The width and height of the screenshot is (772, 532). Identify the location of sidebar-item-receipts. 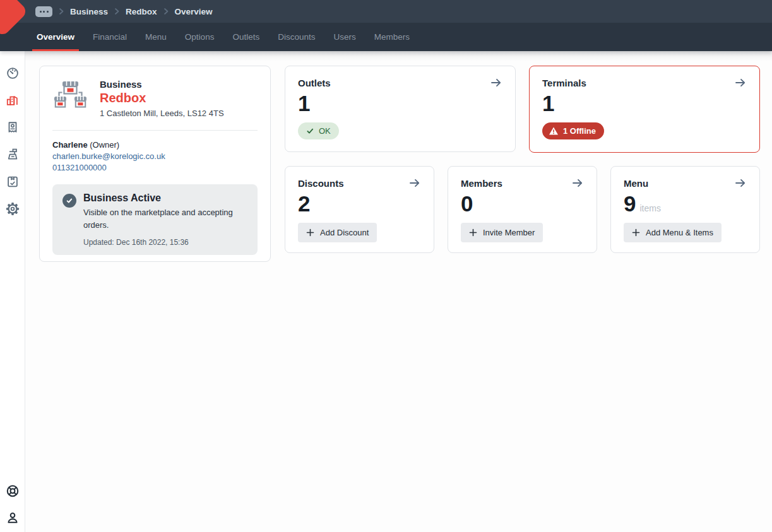
(13, 127).